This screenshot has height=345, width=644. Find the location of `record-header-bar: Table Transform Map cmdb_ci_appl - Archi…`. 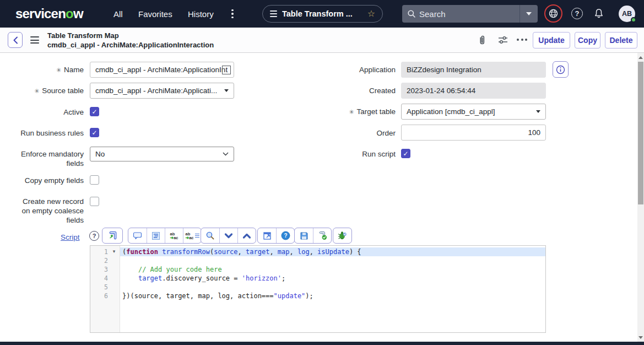

record-header-bar: Table Transform Map cmdb_ci_appl - Archi… is located at coordinates (322, 40).